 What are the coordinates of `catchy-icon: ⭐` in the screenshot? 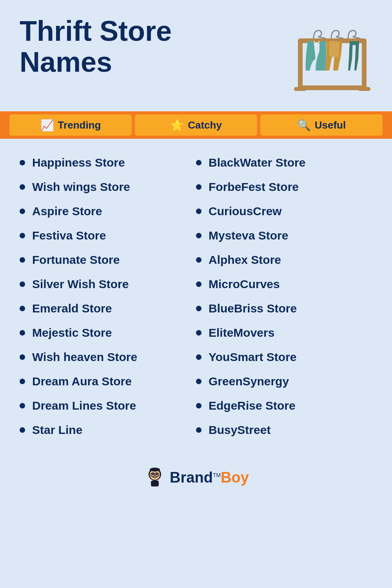 It's located at (177, 125).